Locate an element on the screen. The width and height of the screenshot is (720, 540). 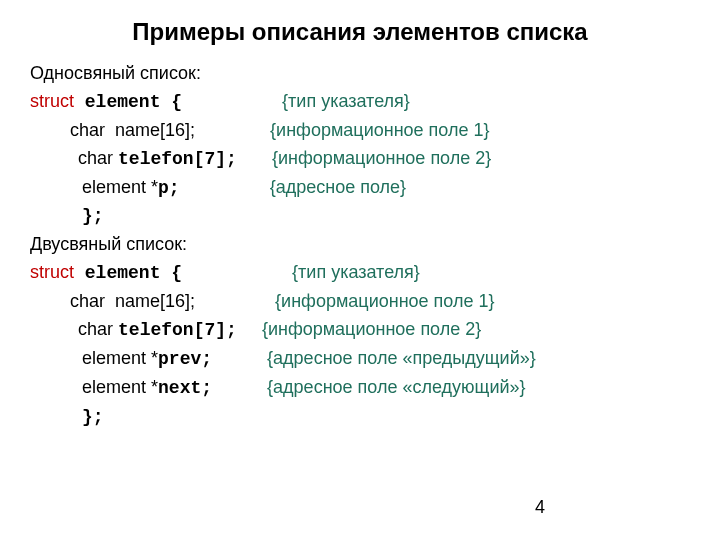
double-close: }; is located at coordinates (360, 418).